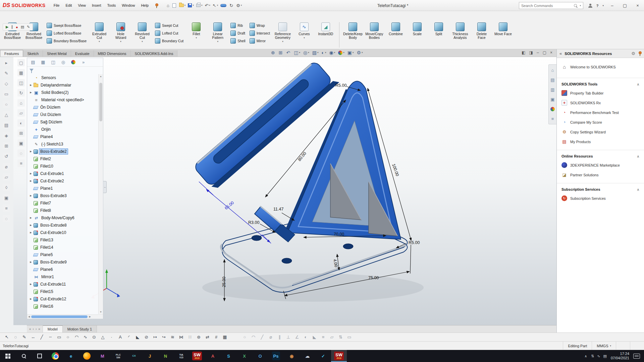 Image resolution: width=644 pixels, height=362 pixels. Describe the element at coordinates (323, 337) in the screenshot. I see `filter-tool-icon: ≡` at that location.